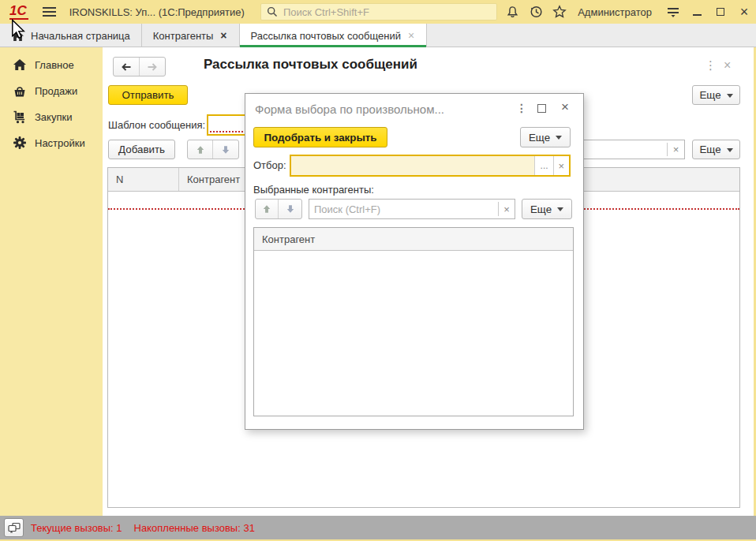 The width and height of the screenshot is (756, 541). What do you see at coordinates (126, 66) in the screenshot?
I see `back-button` at bounding box center [126, 66].